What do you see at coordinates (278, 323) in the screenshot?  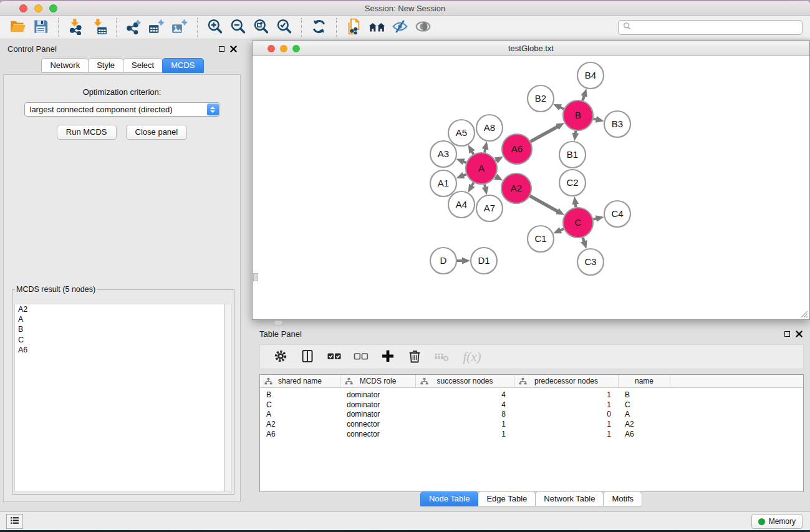 I see `splitter-handle` at bounding box center [278, 323].